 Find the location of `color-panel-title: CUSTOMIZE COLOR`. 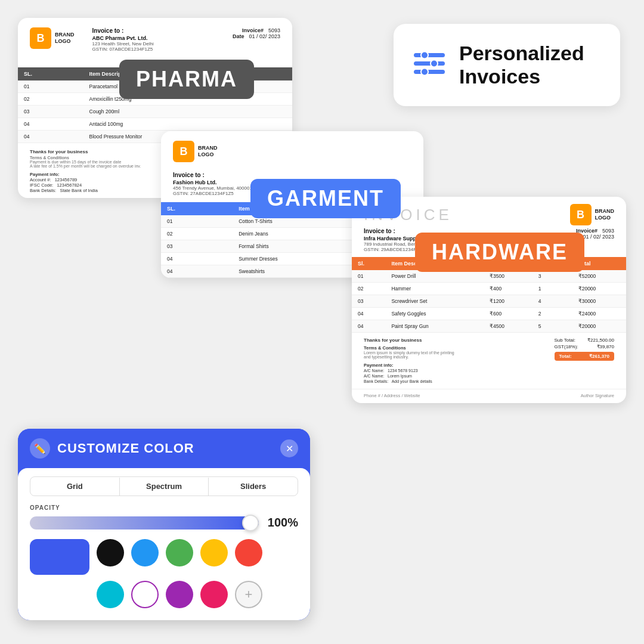

color-panel-title: CUSTOMIZE COLOR is located at coordinates (126, 448).